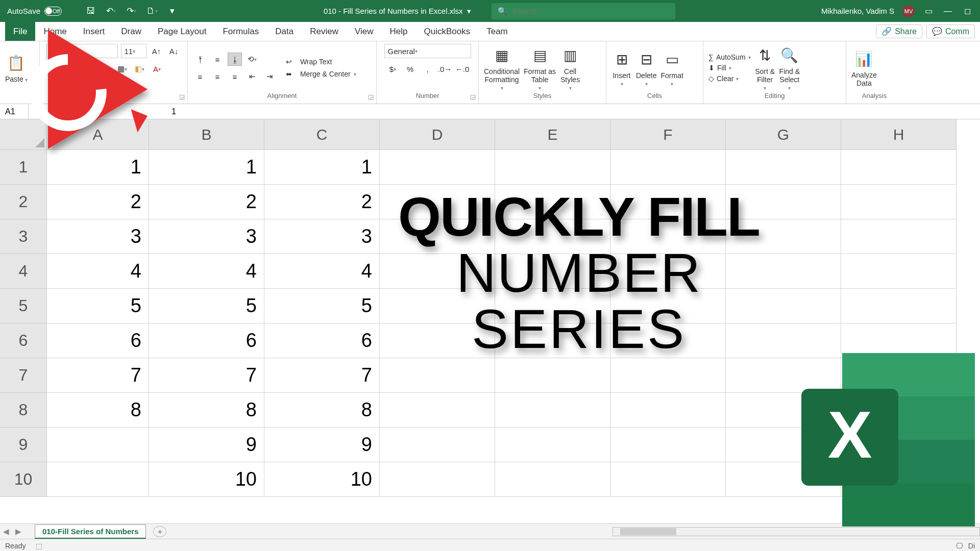 The width and height of the screenshot is (980, 551). What do you see at coordinates (322, 202) in the screenshot?
I see `cell-C2: 2` at bounding box center [322, 202].